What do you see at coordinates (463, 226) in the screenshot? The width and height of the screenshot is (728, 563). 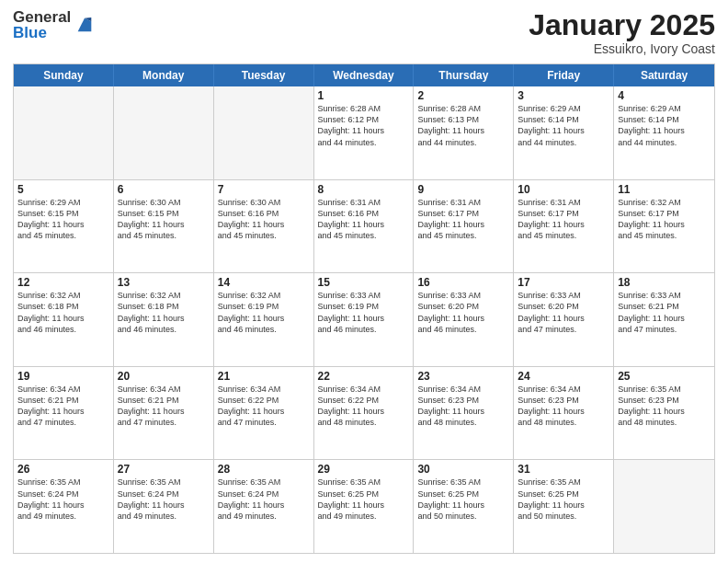 I see `calendar-cell: 9Sunrise: 6:31 AM Sunset: 6:17 PM Daylig…` at bounding box center [463, 226].